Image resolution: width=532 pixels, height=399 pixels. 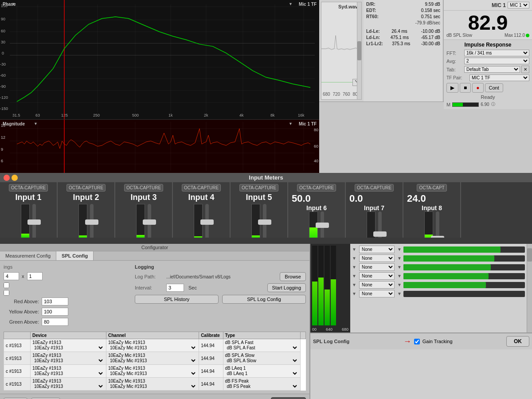 I want to click on dr-label: D/R:, so click(x=371, y=4).